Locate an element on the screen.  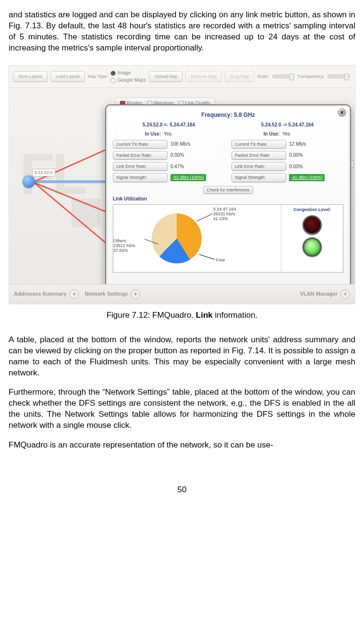
network-settings-button: Network Settings+ is located at coordinates (112, 294).